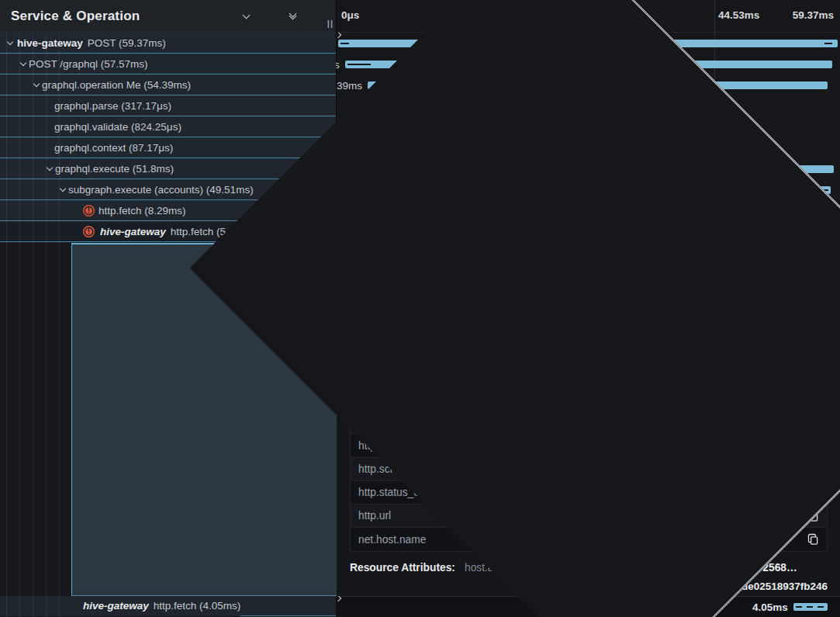 The image size is (840, 617). What do you see at coordinates (168, 606) in the screenshot?
I see `tree-bottom-row: hive-gatewayhttp.fetch (4.05ms)` at bounding box center [168, 606].